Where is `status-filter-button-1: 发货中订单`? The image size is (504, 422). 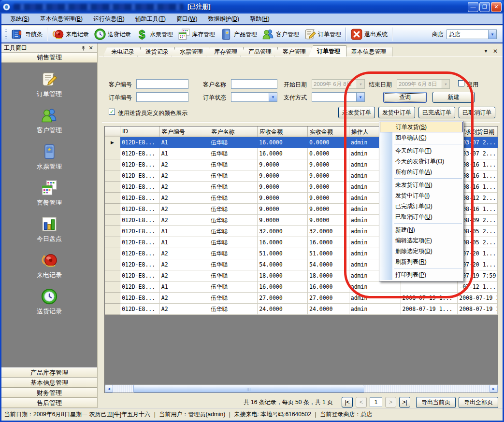
status-filter-button-1: 发货中订单 is located at coordinates (397, 113).